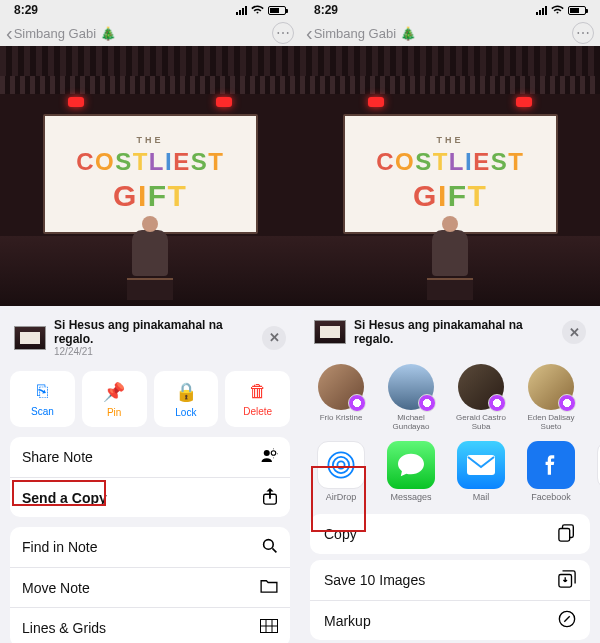 The height and width of the screenshot is (643, 600). What do you see at coordinates (567, 620) in the screenshot?
I see `markup-icon` at bounding box center [567, 620].